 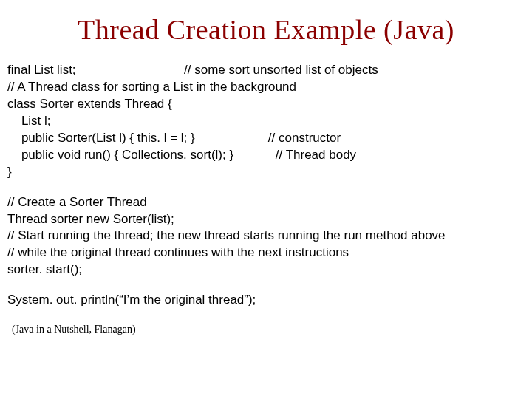 I want to click on code-block-3: System. out. println(“I’m the original t…, so click(x=266, y=300).